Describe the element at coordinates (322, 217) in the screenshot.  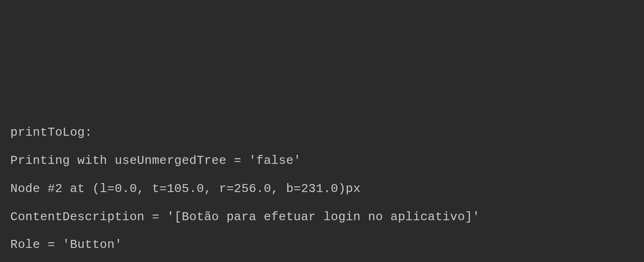
I see `log-line-content-description: ContentDescription = '[Botão para efetua…` at that location.